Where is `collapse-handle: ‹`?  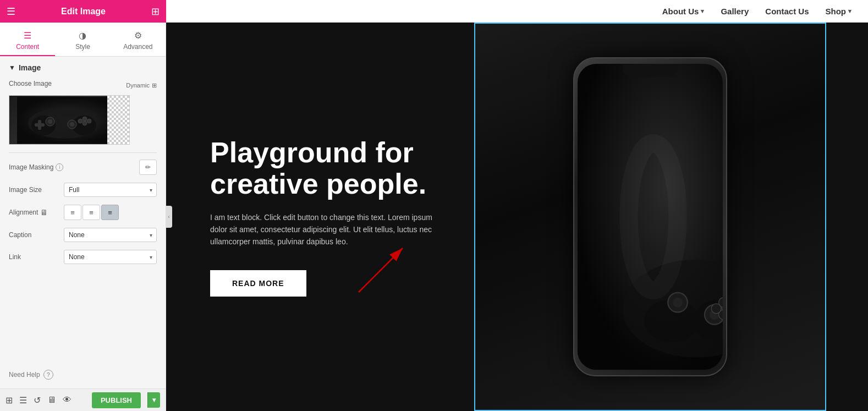
collapse-handle: ‹ is located at coordinates (169, 217).